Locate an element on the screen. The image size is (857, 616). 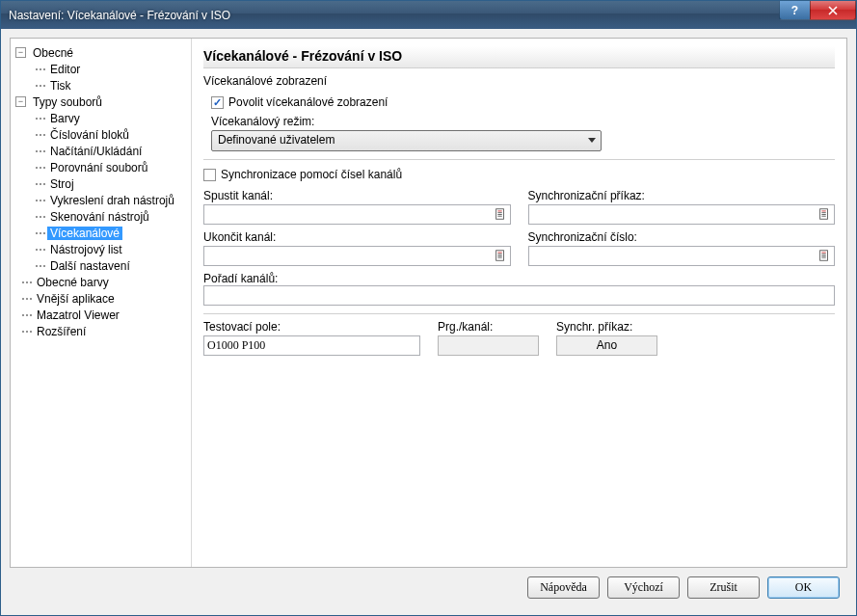
tree-node-colors: ⋯Barvy is located at coordinates (100, 118).